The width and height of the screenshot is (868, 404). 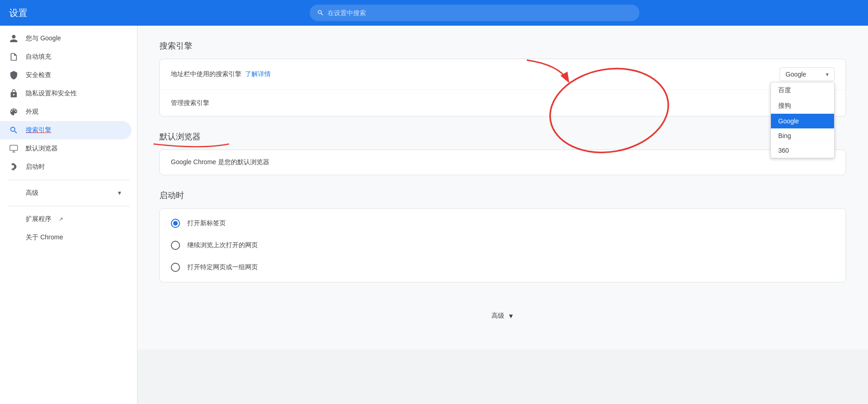 What do you see at coordinates (42, 149) in the screenshot?
I see `sidebar-item-label: 默认浏览器` at bounding box center [42, 149].